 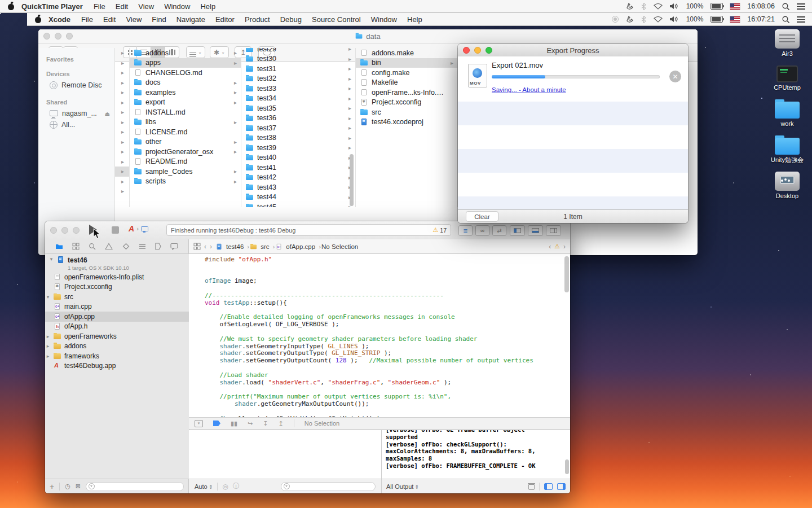 What do you see at coordinates (257, 19) in the screenshot?
I see `menu-item: Product` at bounding box center [257, 19].